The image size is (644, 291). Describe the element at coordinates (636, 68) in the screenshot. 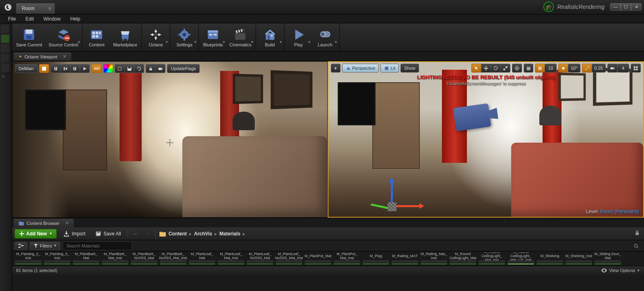

I see `maximize-viewport-button` at that location.